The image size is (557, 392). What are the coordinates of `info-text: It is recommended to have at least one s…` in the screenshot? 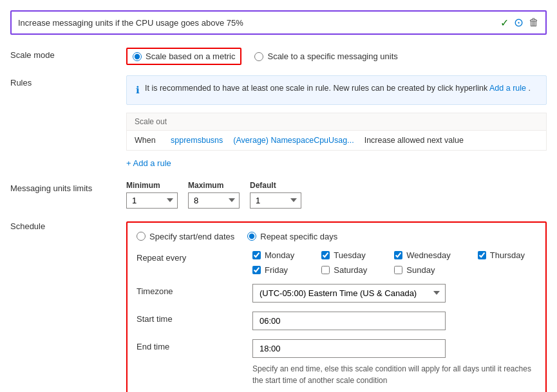 It's located at (337, 89).